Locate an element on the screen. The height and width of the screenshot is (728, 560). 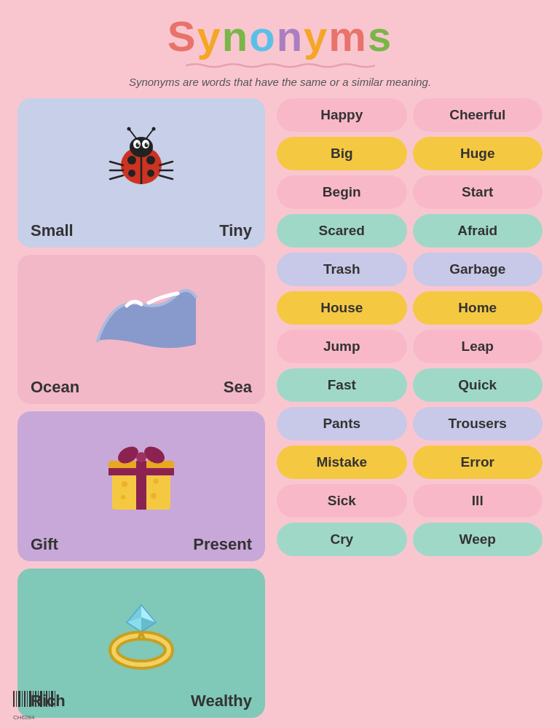
gift-svg is located at coordinates (141, 475).